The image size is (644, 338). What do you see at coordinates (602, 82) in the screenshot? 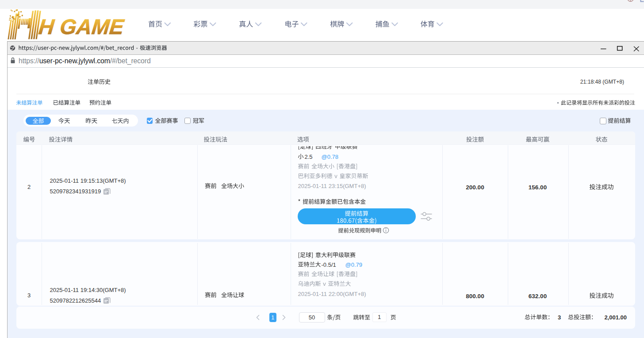
I see `svg-text: 21:18:48 (GMT+8)` at bounding box center [602, 82].